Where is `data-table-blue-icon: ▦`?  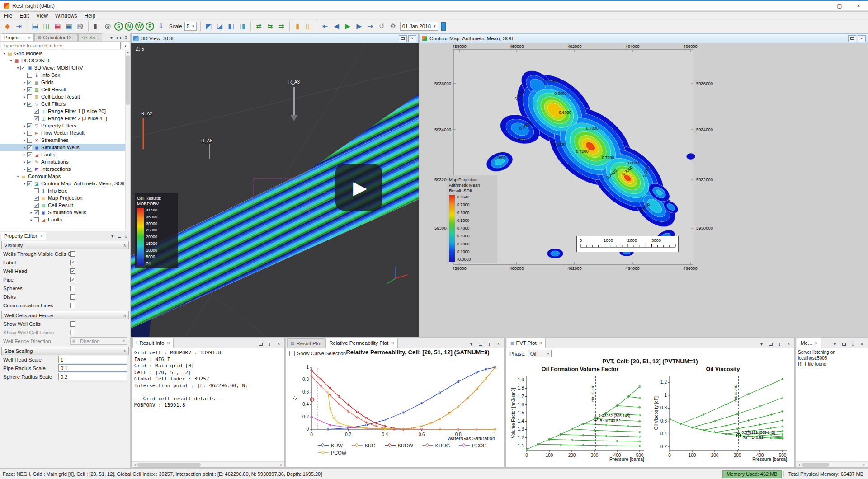
data-table-blue-icon: ▦ is located at coordinates (69, 26).